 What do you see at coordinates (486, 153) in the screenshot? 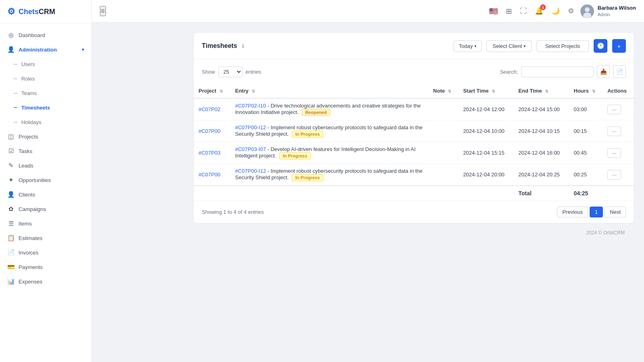
I see `start-time-cell: 2024-12-04 15:15` at bounding box center [486, 153].